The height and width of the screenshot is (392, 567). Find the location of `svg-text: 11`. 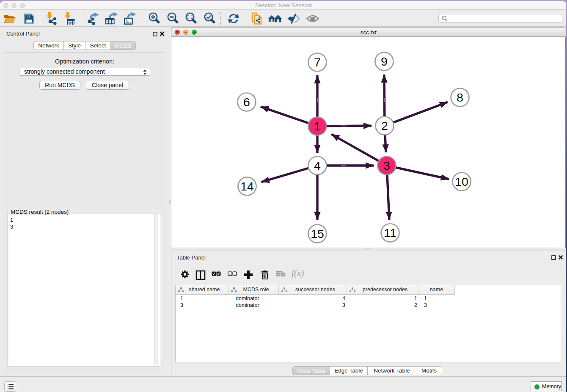

svg-text: 11 is located at coordinates (390, 233).